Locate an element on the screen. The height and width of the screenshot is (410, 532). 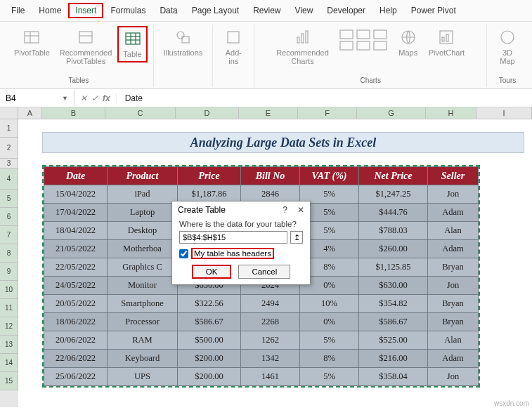
cell: RAM is located at coordinates (143, 340).